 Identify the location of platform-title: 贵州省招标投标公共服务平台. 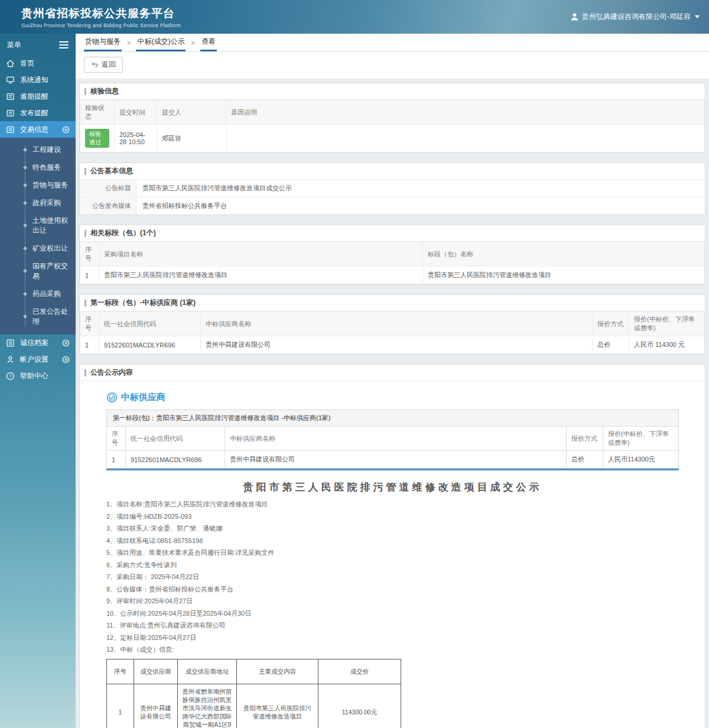
(101, 14).